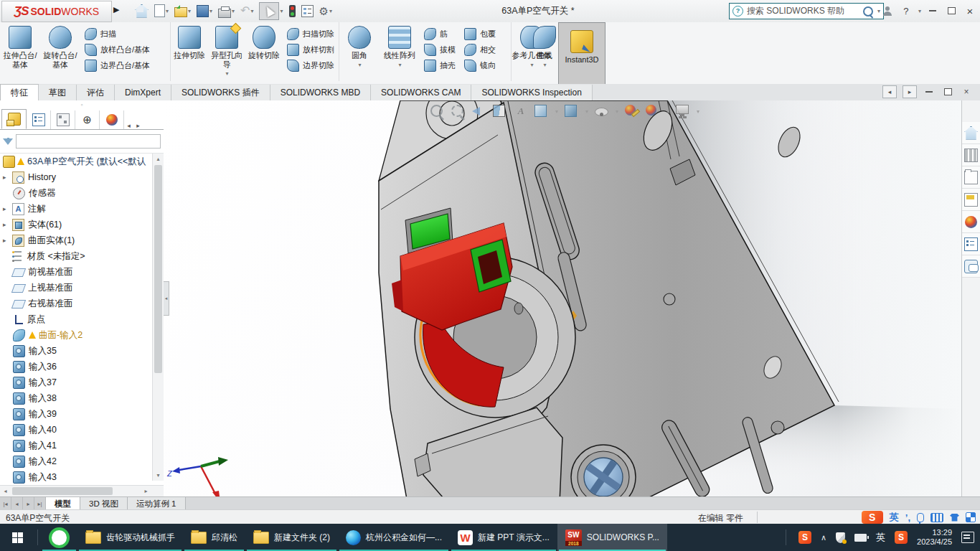  I want to click on start-button, so click(17, 537).